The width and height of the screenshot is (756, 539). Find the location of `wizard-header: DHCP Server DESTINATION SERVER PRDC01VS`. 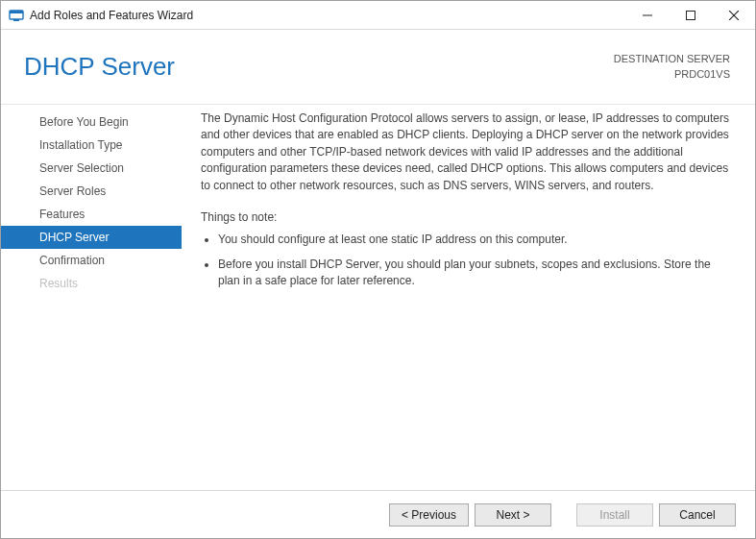

wizard-header: DHCP Server DESTINATION SERVER PRDC01VS is located at coordinates (378, 67).